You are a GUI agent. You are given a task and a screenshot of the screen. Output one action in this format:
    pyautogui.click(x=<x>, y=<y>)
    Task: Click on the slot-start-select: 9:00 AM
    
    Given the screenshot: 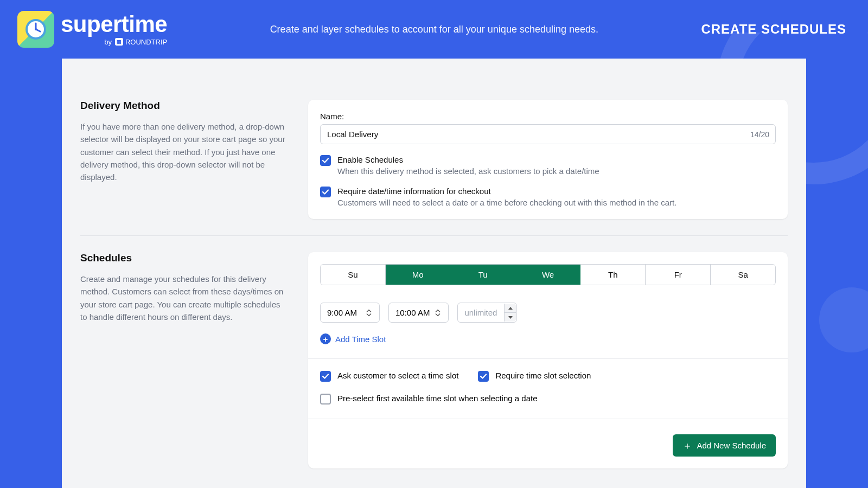 What is the action you would take?
    pyautogui.click(x=350, y=312)
    